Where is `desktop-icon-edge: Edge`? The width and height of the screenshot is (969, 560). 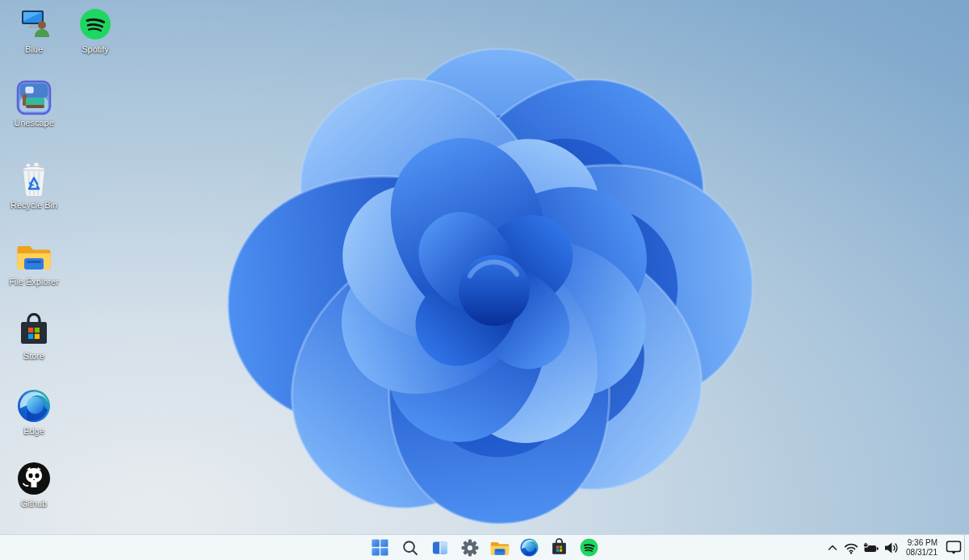 desktop-icon-edge: Edge is located at coordinates (34, 412).